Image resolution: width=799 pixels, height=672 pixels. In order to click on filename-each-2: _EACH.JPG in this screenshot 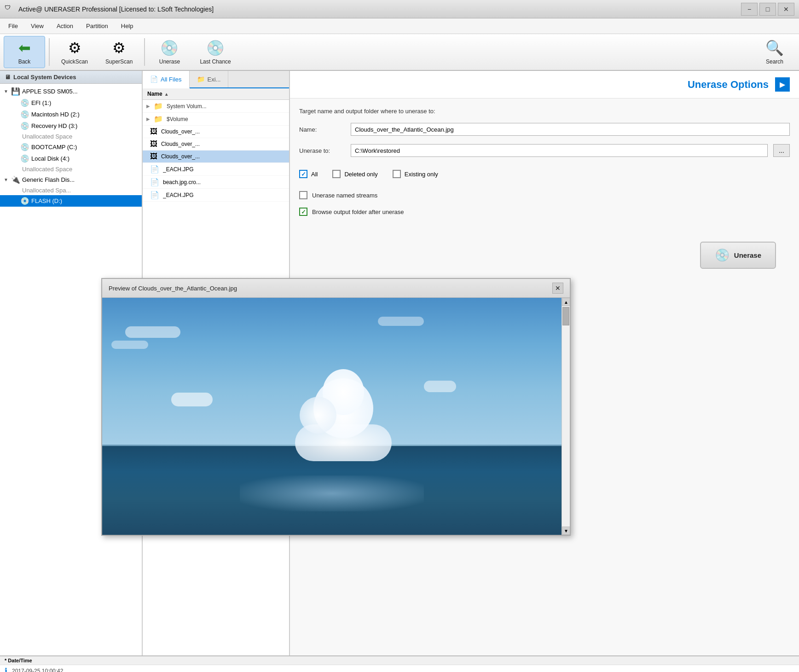, I will do `click(224, 195)`.